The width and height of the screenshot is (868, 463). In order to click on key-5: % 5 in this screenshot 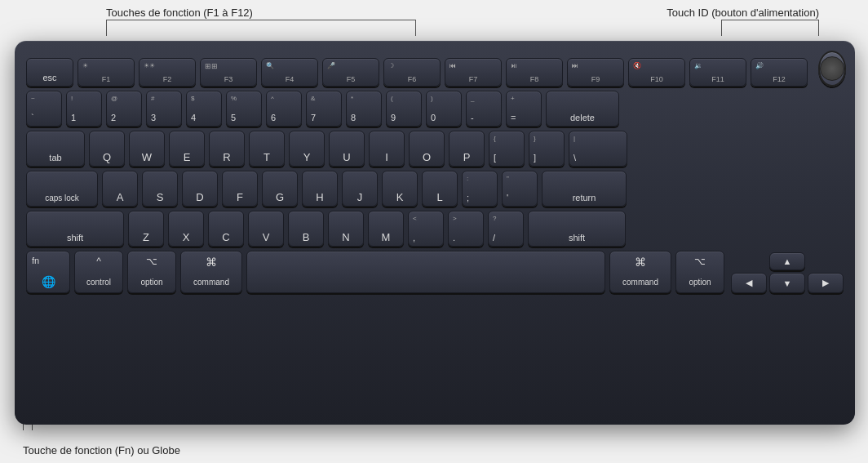, I will do `click(244, 109)`.